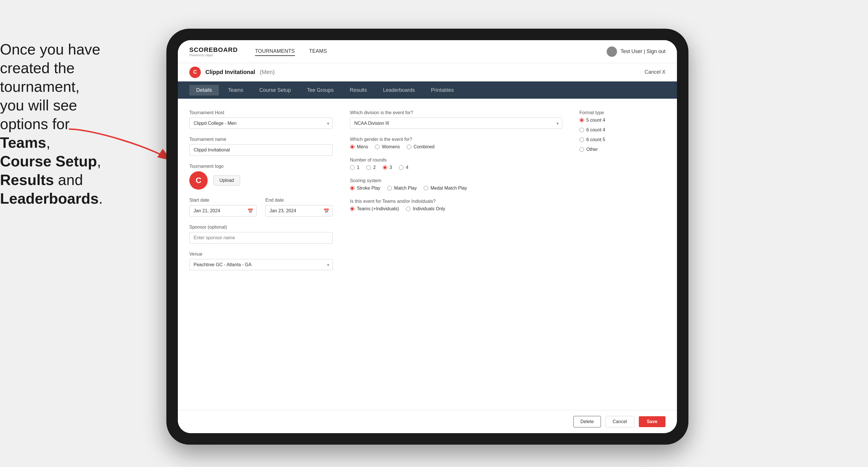  What do you see at coordinates (355, 168) in the screenshot?
I see `rounds-1-option: 1` at bounding box center [355, 168].